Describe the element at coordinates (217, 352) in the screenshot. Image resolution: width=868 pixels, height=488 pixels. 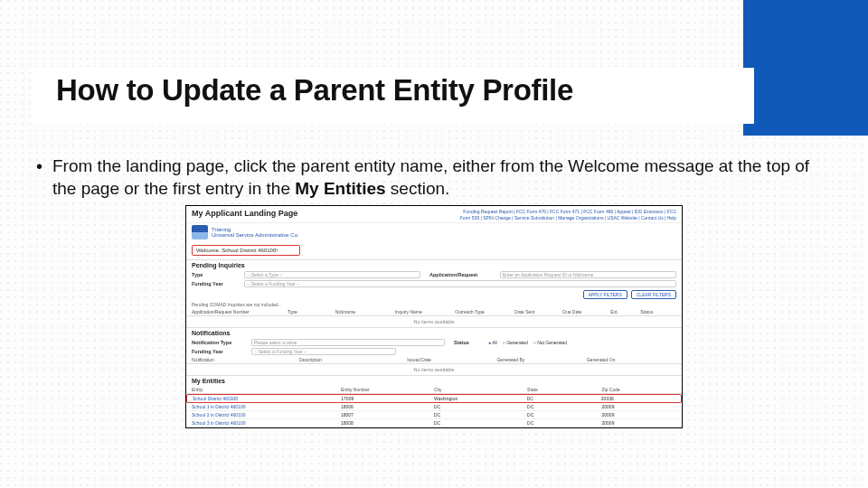
I see `notif-fy-label: Funding Year` at that location.